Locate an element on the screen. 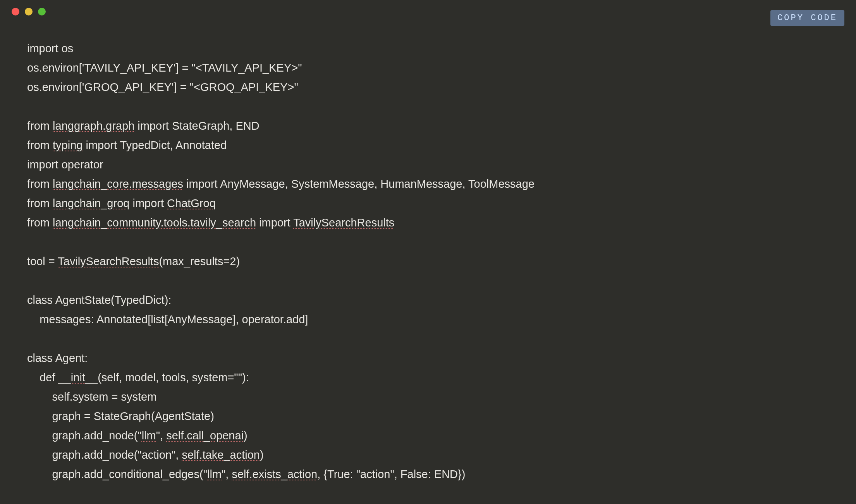 The image size is (856, 504). close-icon is located at coordinates (15, 12).